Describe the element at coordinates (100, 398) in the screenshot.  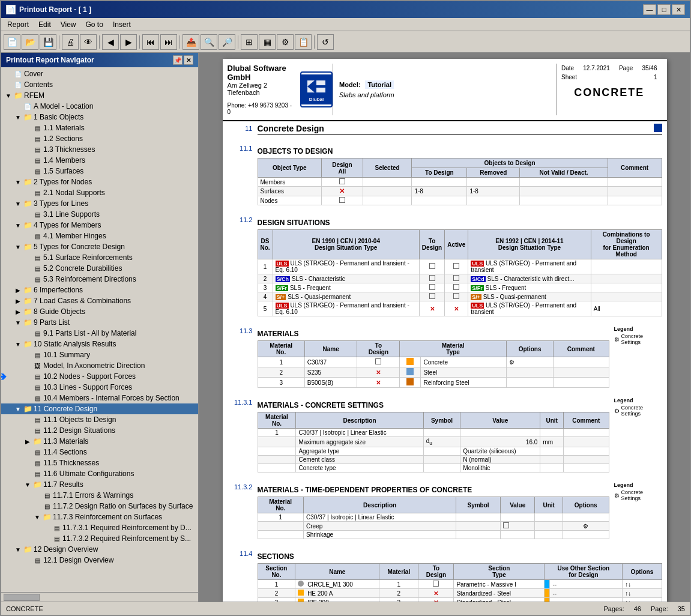
I see `tree-item-members-forces: ▤ 10.4 Members - Internal Forces by Sect…` at that location.